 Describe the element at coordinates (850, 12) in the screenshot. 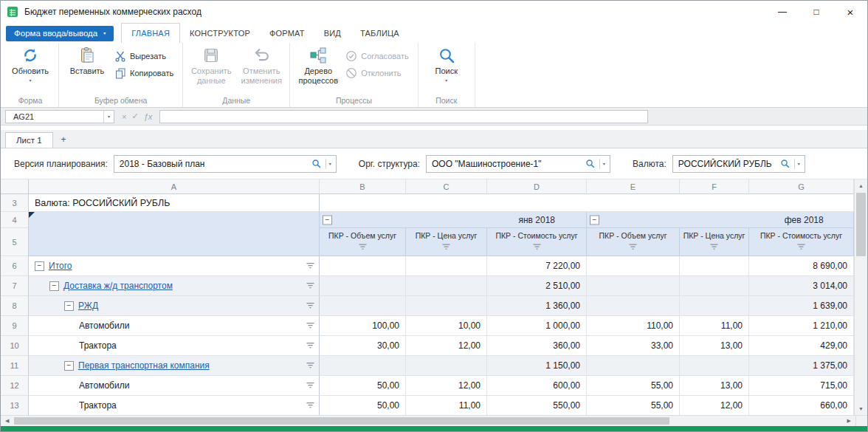

I see `close-button: ×` at that location.